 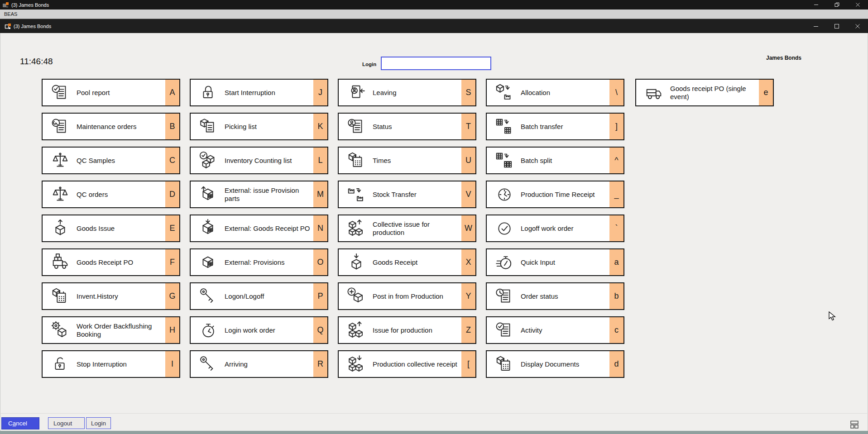 What do you see at coordinates (259, 364) in the screenshot?
I see `button-arriving: ArrivingR` at bounding box center [259, 364].